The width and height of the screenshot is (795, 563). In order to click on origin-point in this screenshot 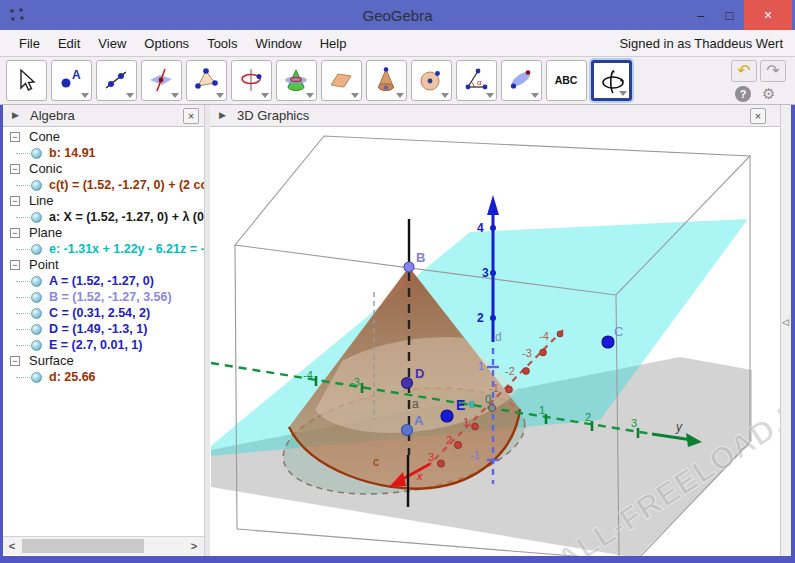, I will do `click(492, 408)`.